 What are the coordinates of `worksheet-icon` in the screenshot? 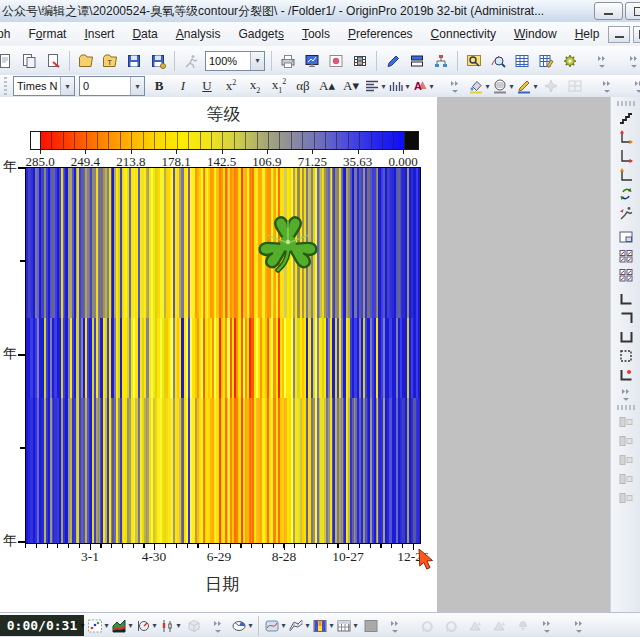 It's located at (522, 61).